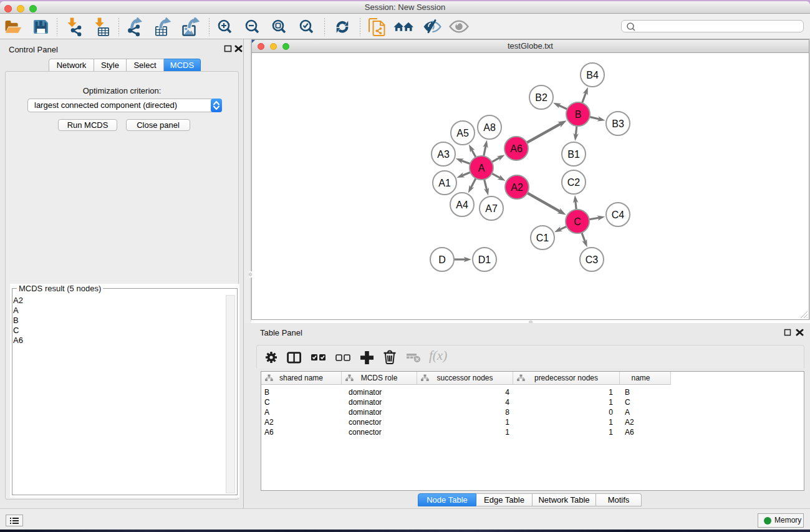 The image size is (810, 532). Describe the element at coordinates (481, 168) in the screenshot. I see `svg-text: A` at that location.